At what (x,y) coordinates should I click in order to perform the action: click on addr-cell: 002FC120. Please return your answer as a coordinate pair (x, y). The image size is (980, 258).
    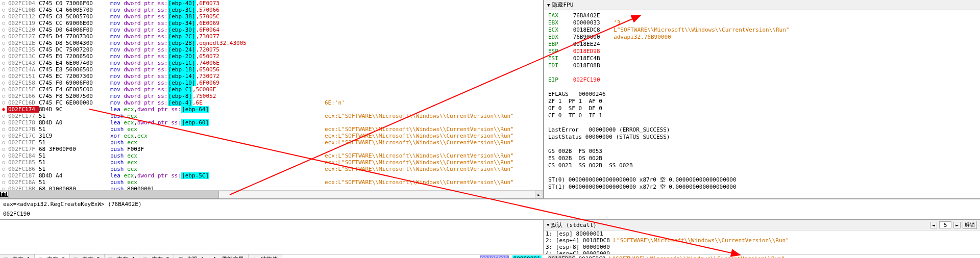
    Looking at the image, I should click on (23, 30).